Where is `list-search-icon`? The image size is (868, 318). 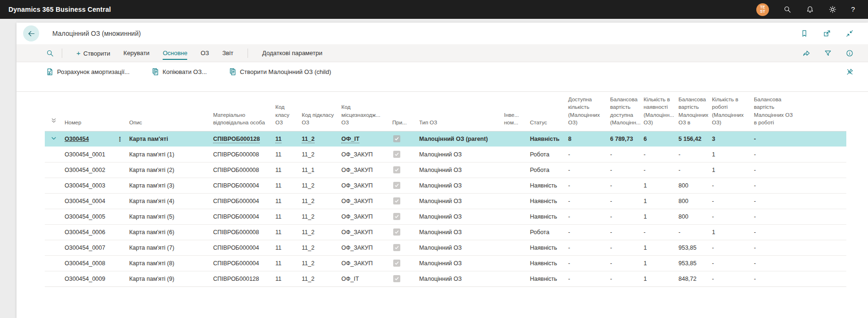 list-search-icon is located at coordinates (50, 53).